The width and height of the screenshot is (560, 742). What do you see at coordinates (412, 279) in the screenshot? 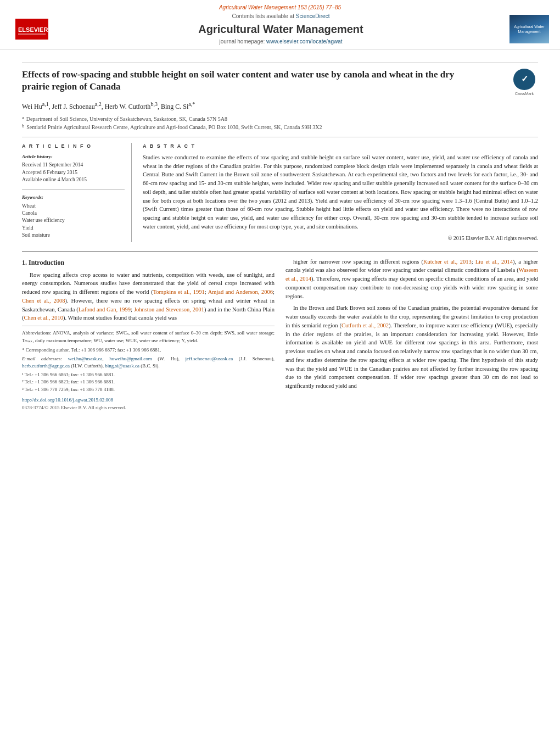
I see `right-para1: higher for narrower row spacing in diffe…` at bounding box center [412, 279].